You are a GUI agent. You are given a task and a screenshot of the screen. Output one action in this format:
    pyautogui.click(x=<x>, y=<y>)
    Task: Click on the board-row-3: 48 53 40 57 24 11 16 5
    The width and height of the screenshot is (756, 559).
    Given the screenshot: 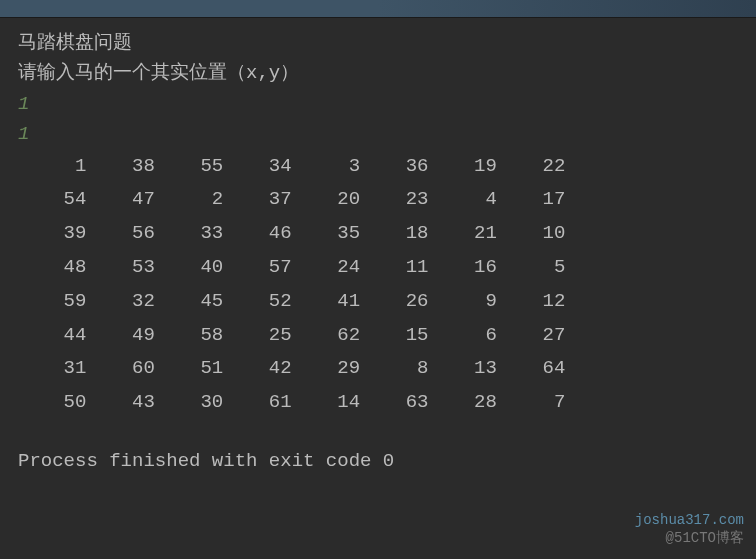 What is the action you would take?
    pyautogui.click(x=387, y=268)
    